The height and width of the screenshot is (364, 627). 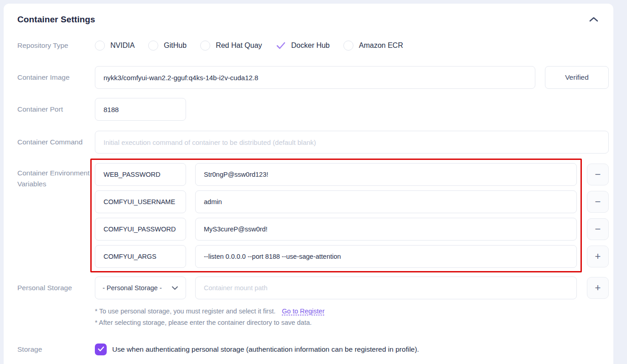 I want to click on storage-notes: * To use personal storage, you must regi…, so click(x=352, y=317).